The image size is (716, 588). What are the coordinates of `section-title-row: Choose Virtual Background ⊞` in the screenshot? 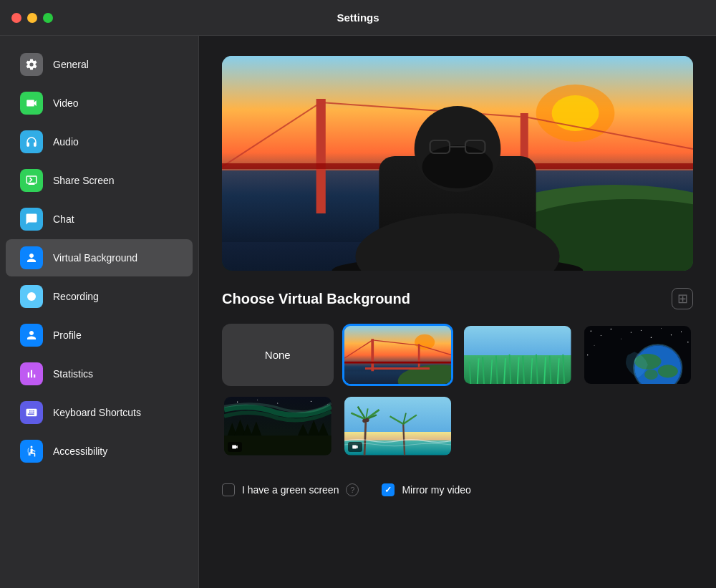 It's located at (458, 299).